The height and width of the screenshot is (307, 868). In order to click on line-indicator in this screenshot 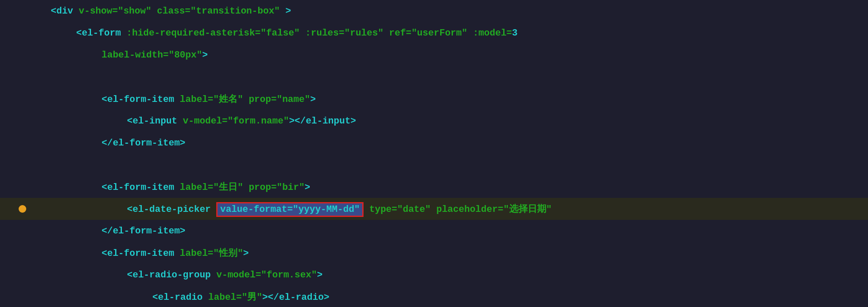, I will do `click(22, 209)`.